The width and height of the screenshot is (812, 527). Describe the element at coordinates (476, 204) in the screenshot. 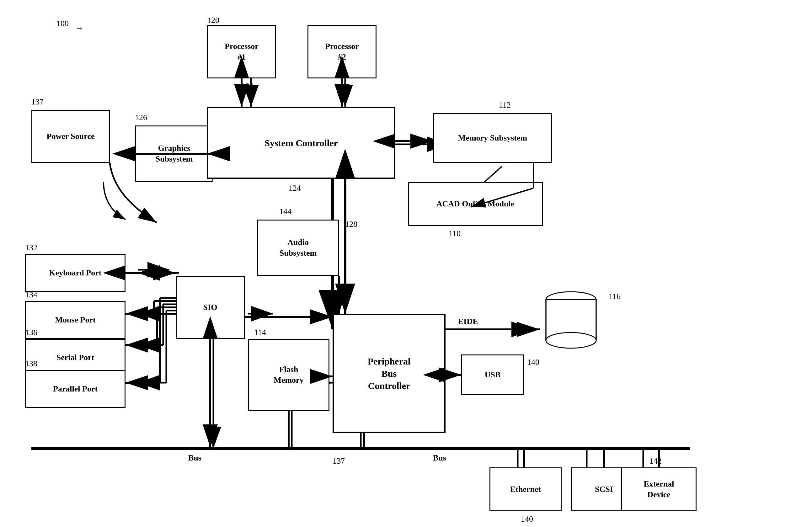

I see `acad-module-box: ACAD Online Module` at that location.